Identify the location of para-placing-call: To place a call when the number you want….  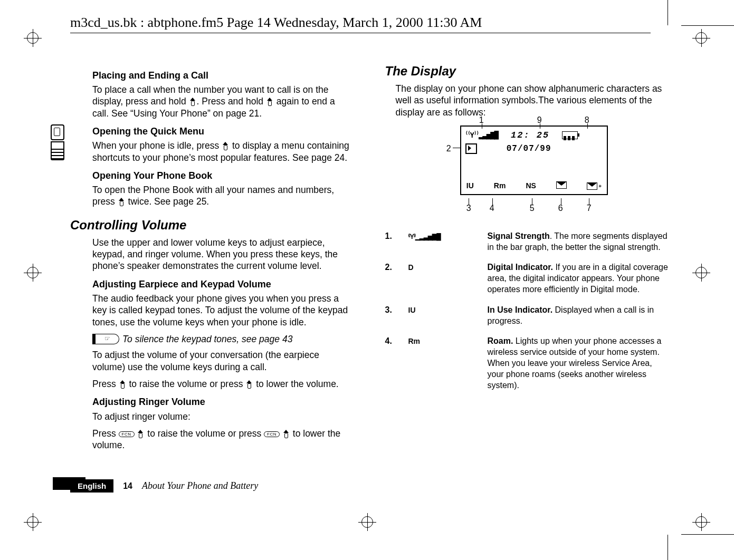
(223, 101).